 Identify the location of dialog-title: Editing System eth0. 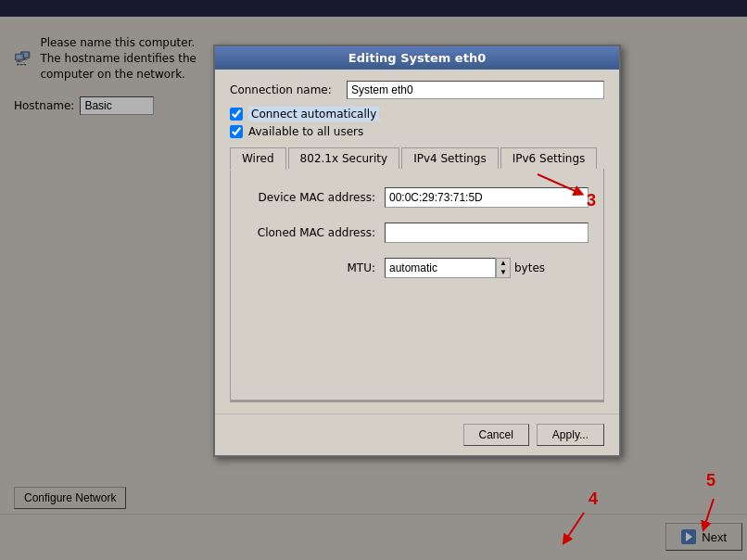
(417, 57).